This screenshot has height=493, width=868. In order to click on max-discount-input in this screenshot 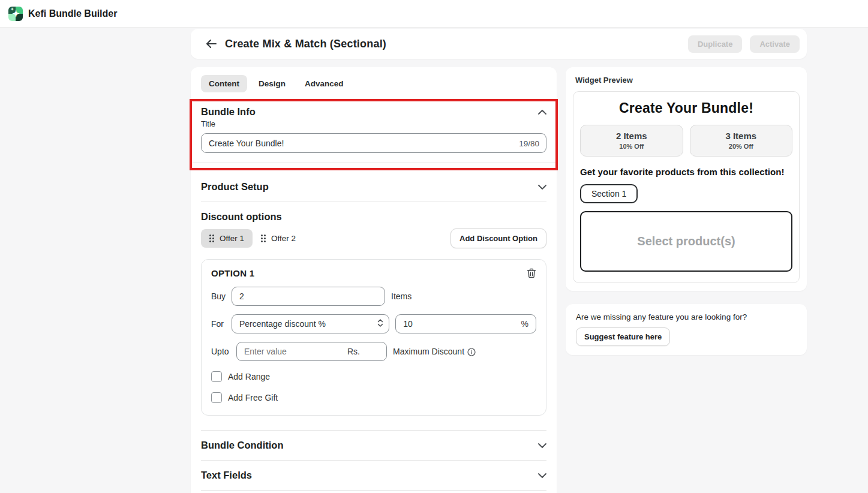, I will do `click(312, 351)`.